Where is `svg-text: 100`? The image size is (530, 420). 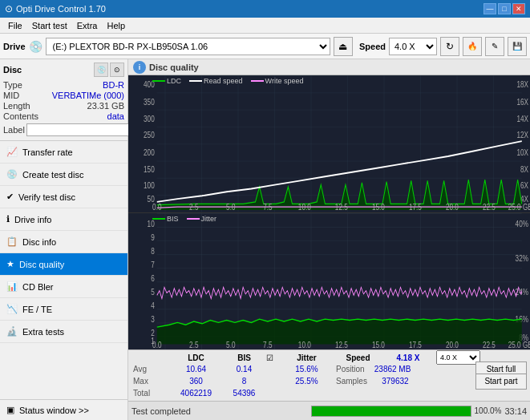 svg-text: 100 is located at coordinates (149, 186).